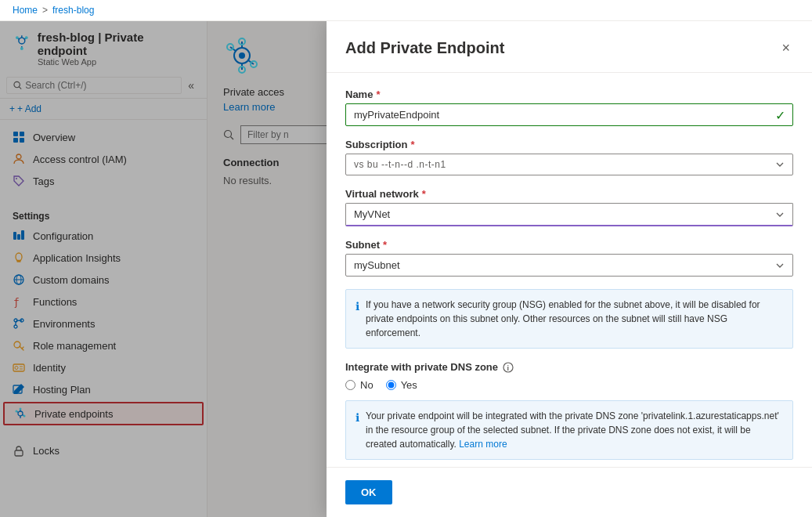 This screenshot has height=517, width=812. Describe the element at coordinates (569, 492) in the screenshot. I see `modal-footer: OK` at that location.